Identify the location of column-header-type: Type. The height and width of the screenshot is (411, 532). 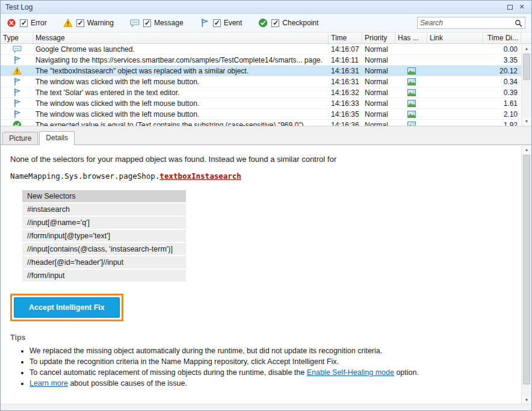
(17, 38).